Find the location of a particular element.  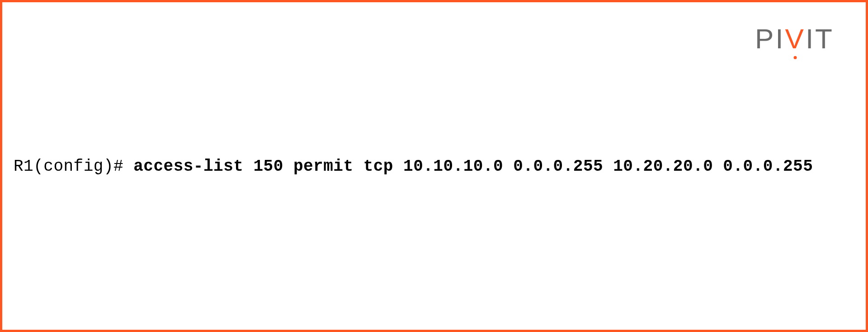

logo-text-pi: PI is located at coordinates (770, 39).